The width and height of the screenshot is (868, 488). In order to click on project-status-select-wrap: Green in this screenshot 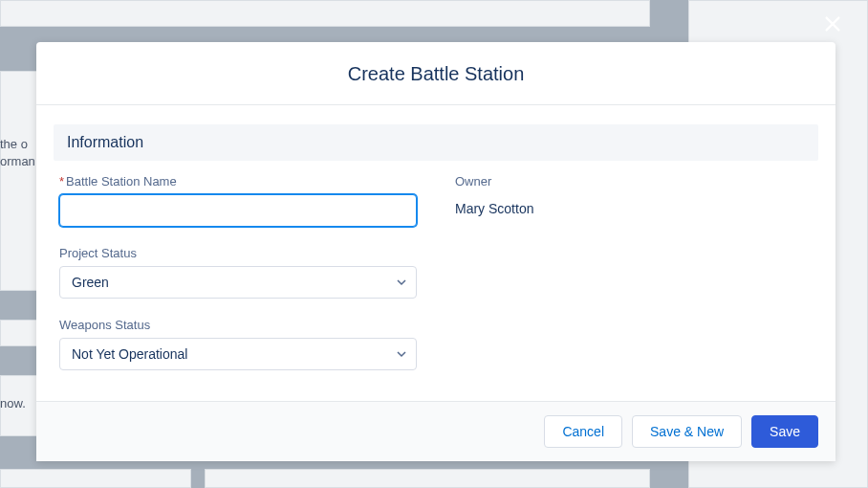, I will do `click(238, 282)`.